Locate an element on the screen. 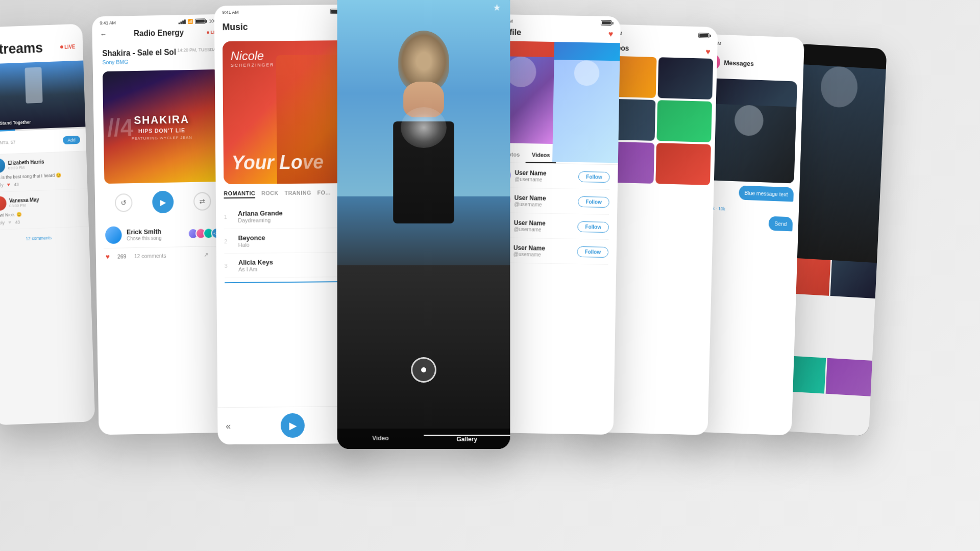 This screenshot has width=980, height=551. music-title: Music is located at coordinates (235, 27).